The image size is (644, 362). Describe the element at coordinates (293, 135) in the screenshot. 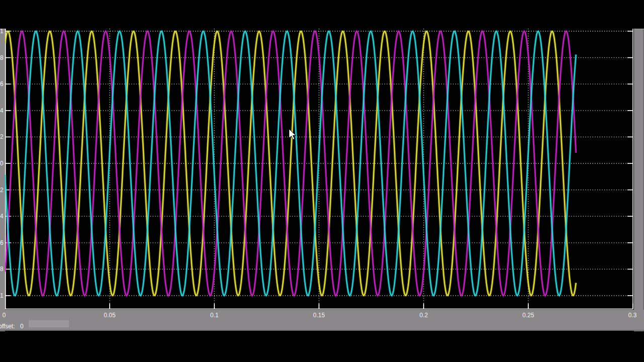

I see `mouse-cursor-icon` at that location.